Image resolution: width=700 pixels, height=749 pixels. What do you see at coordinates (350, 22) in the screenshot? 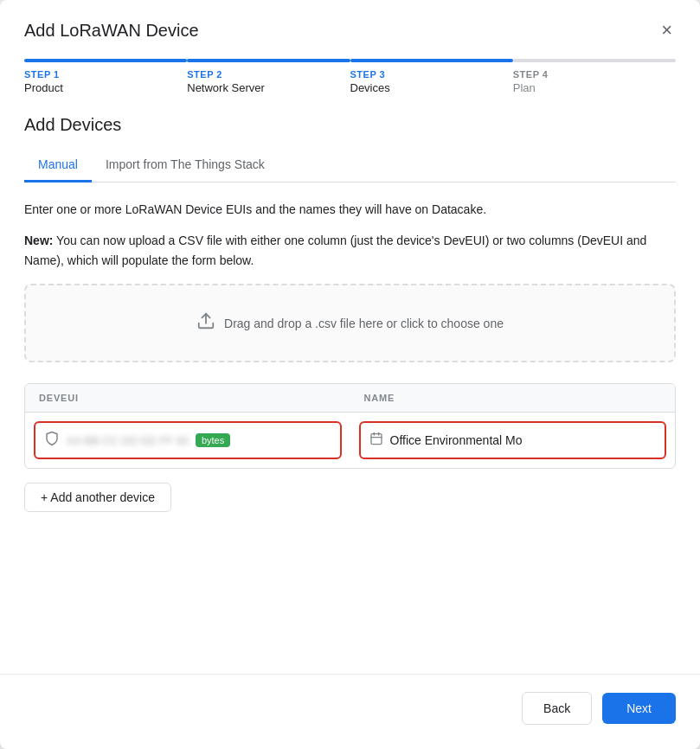
I see `modal-header: Add LoRaWAN Device ×` at bounding box center [350, 22].